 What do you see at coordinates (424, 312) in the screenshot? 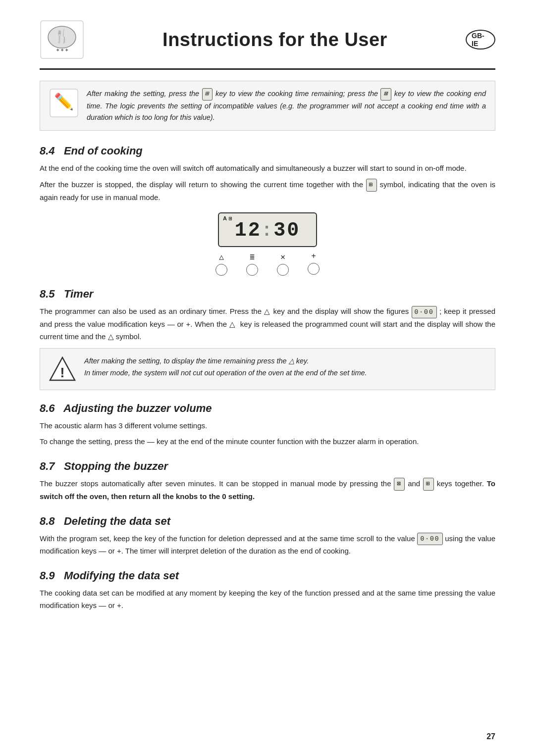
I see `timer-display-1: 0·00` at bounding box center [424, 312].